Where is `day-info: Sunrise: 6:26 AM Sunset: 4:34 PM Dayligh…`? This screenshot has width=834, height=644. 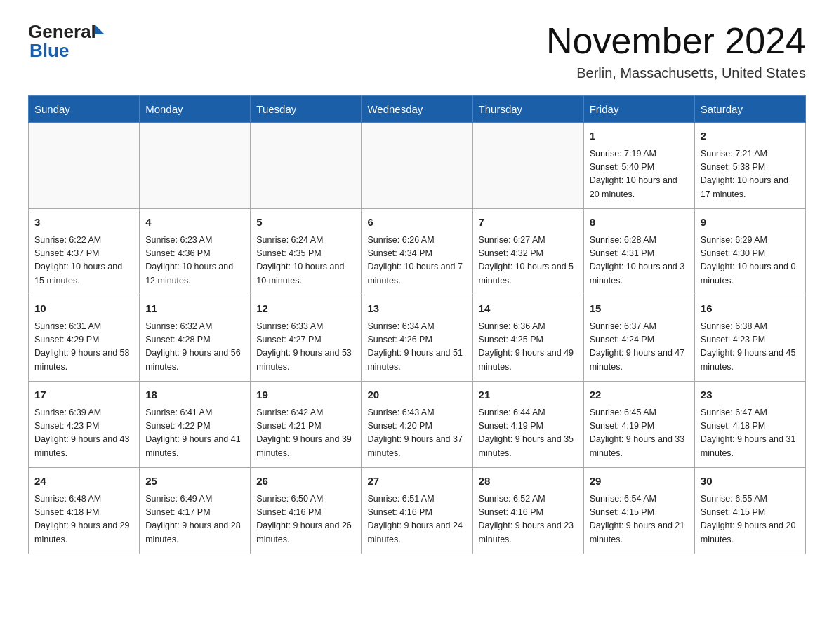
day-info: Sunrise: 6:26 AM Sunset: 4:34 PM Dayligh… is located at coordinates (417, 261).